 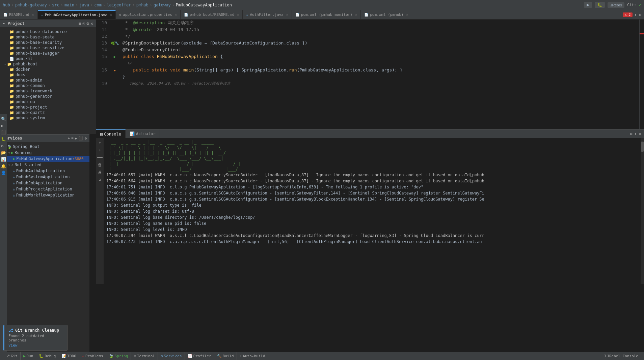 What do you see at coordinates (48, 91) in the screenshot?
I see `tree-item-framework: 📁 pmhub-framework` at bounding box center [48, 91].